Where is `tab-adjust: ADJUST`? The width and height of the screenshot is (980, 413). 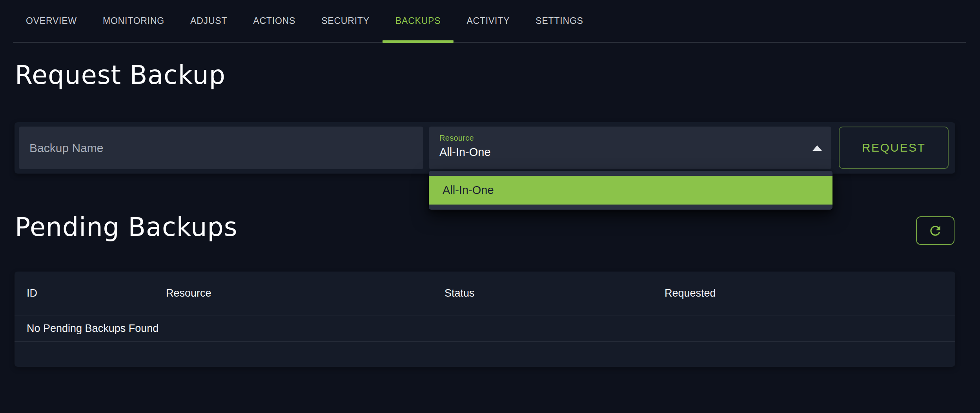 tab-adjust: ADJUST is located at coordinates (209, 21).